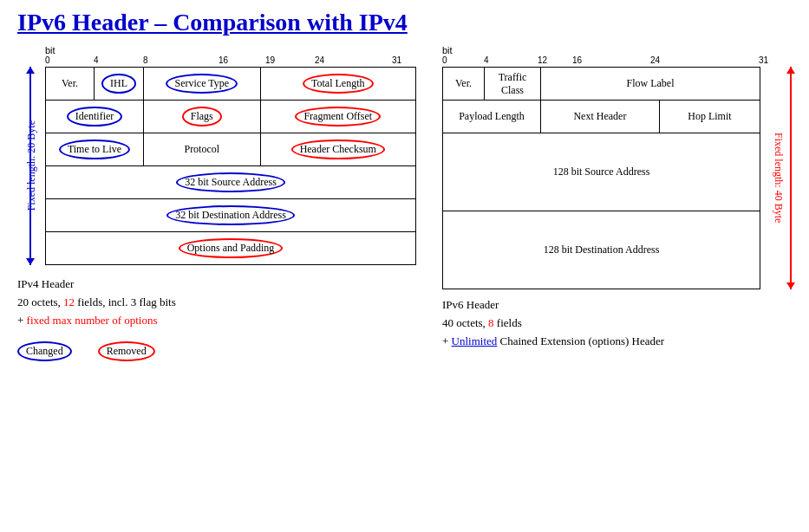 The image size is (809, 532). I want to click on table-row: Identifier Flags Fragment Offset, so click(231, 117).